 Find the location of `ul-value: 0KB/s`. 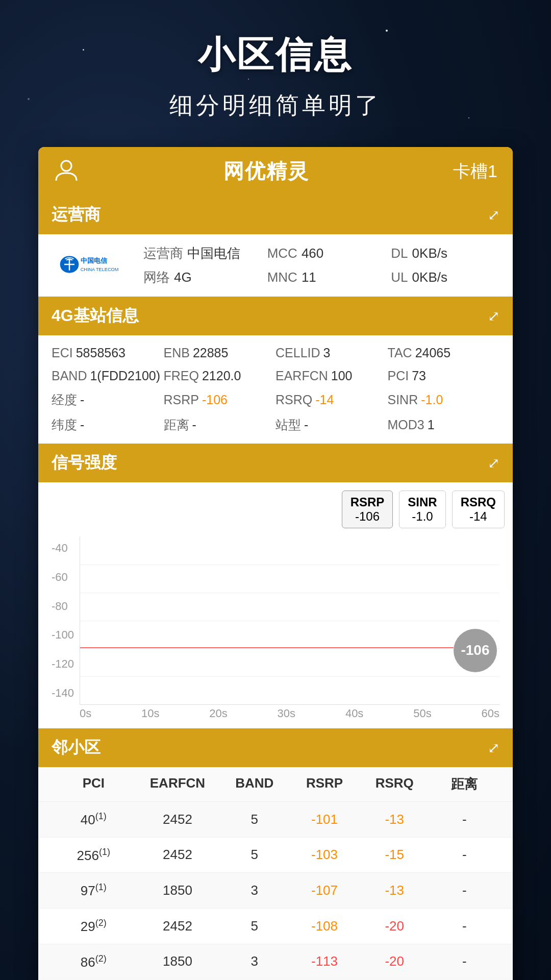

ul-value: 0KB/s is located at coordinates (430, 278).